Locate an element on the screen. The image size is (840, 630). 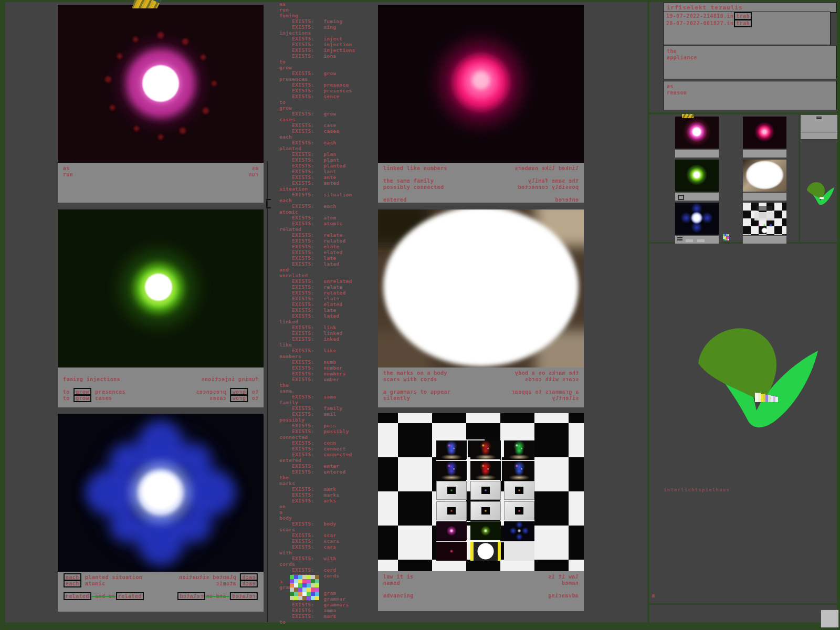
caption-bar: law it isnamed advancinglaw it isnamed a… is located at coordinates (481, 591).